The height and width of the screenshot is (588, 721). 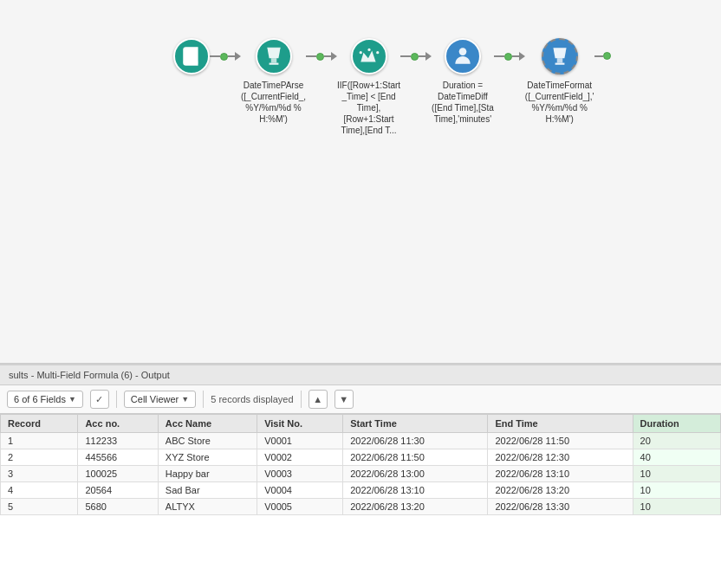 What do you see at coordinates (560, 424) in the screenshot?
I see `col-end-time: End Time` at bounding box center [560, 424].